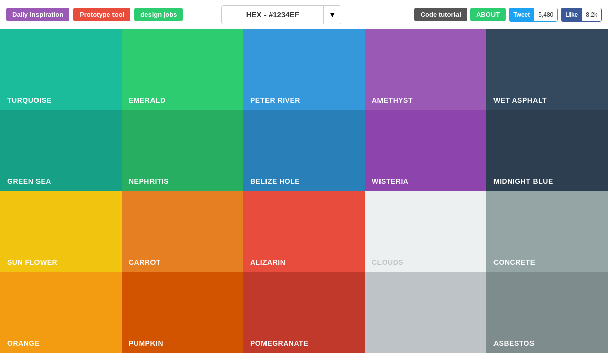 This screenshot has height=364, width=608. I want to click on color-name-label: CARROT, so click(145, 262).